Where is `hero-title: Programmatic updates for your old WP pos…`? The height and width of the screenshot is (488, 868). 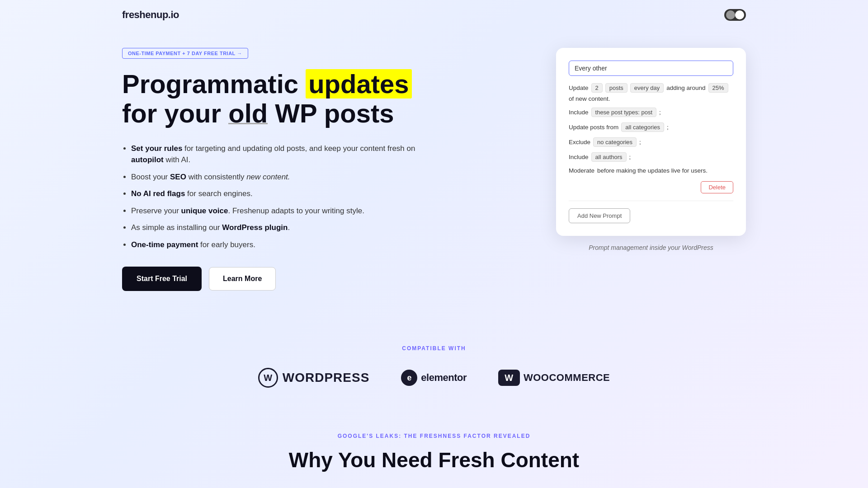 hero-title: Programmatic updates for your old WP pos… is located at coordinates (280, 99).